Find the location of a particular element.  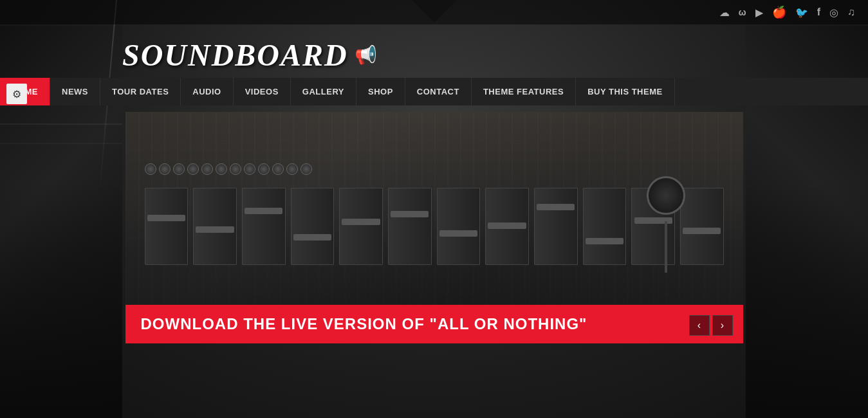

nav-item-tour-dates: TOUR DATES is located at coordinates (140, 91).